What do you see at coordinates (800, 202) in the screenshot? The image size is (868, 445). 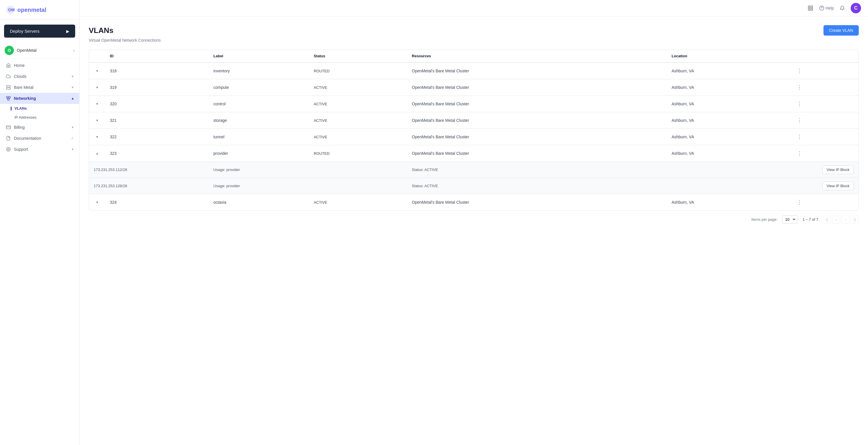 I see `row-menu-324: ⋮` at bounding box center [800, 202].